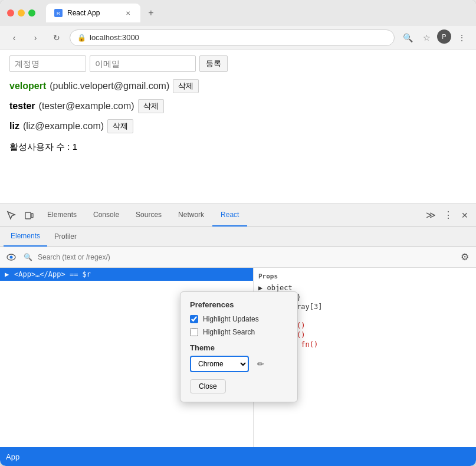  What do you see at coordinates (48, 64) in the screenshot?
I see `account-name-input` at bounding box center [48, 64].